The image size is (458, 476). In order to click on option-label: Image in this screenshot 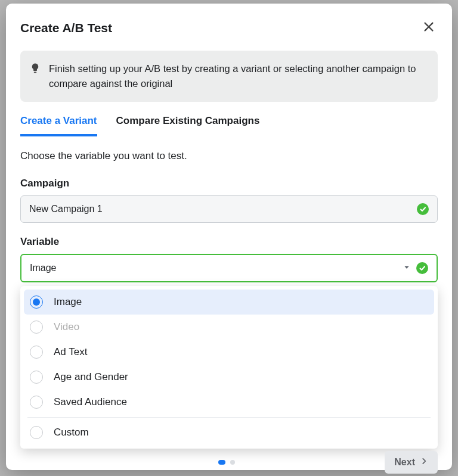, I will do `click(68, 302)`.